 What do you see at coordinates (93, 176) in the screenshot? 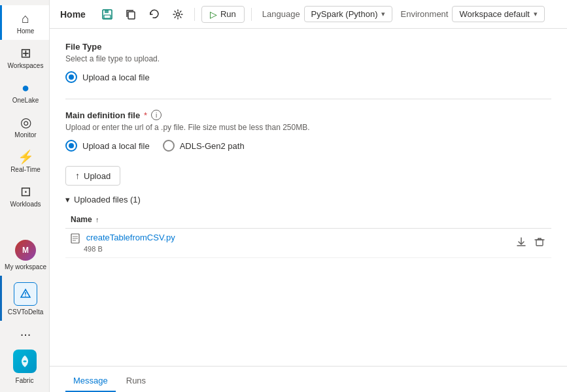
I see `upload-button: ↑ Upload` at bounding box center [93, 176].